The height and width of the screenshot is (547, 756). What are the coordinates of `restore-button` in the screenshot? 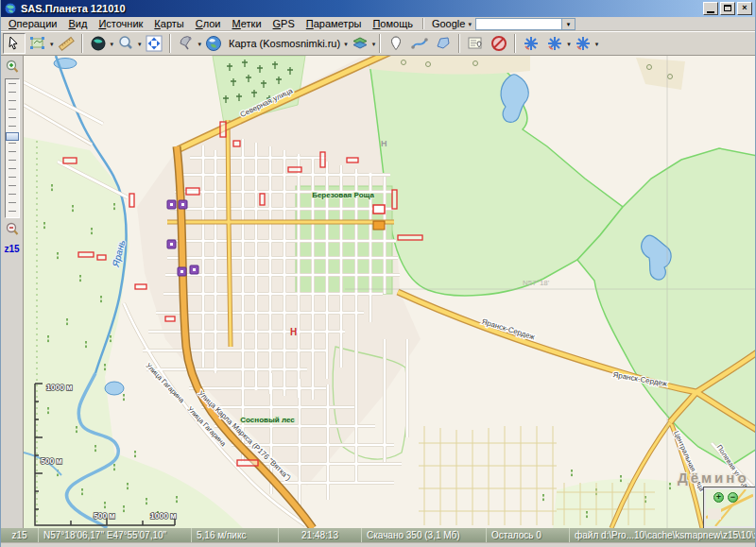 It's located at (728, 9).